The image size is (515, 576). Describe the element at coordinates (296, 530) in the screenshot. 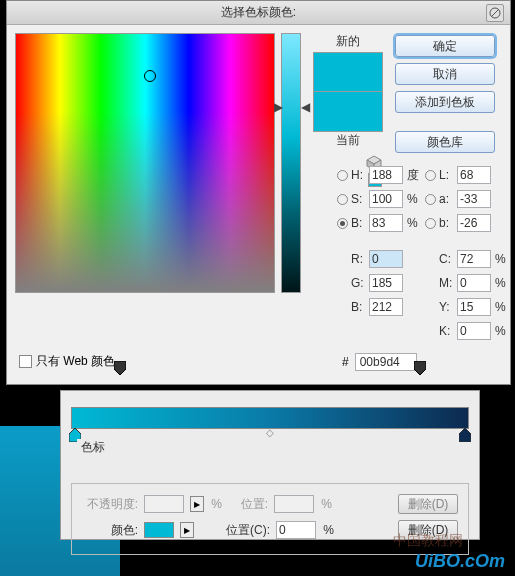

I see `position2-input` at that location.